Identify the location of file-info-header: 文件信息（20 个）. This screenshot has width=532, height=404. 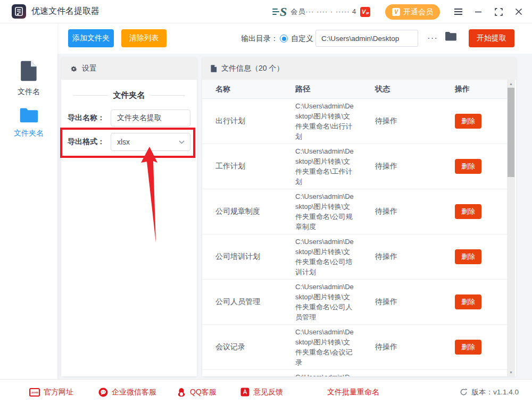
(359, 69).